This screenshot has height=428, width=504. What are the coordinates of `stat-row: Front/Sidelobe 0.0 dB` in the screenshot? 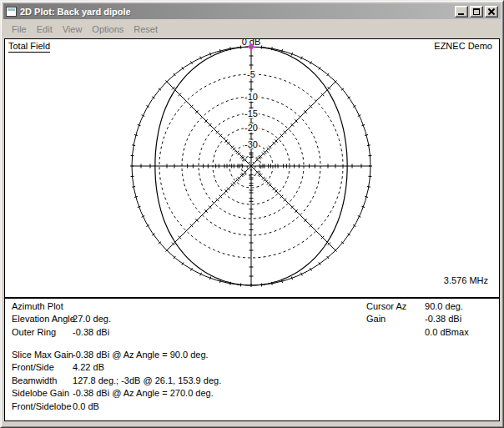 It's located at (117, 407).